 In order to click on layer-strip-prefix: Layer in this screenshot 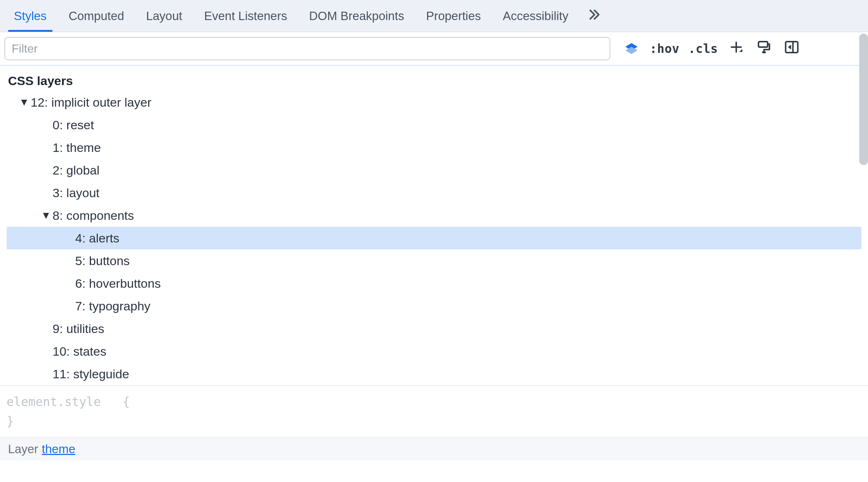, I will do `click(23, 449)`.